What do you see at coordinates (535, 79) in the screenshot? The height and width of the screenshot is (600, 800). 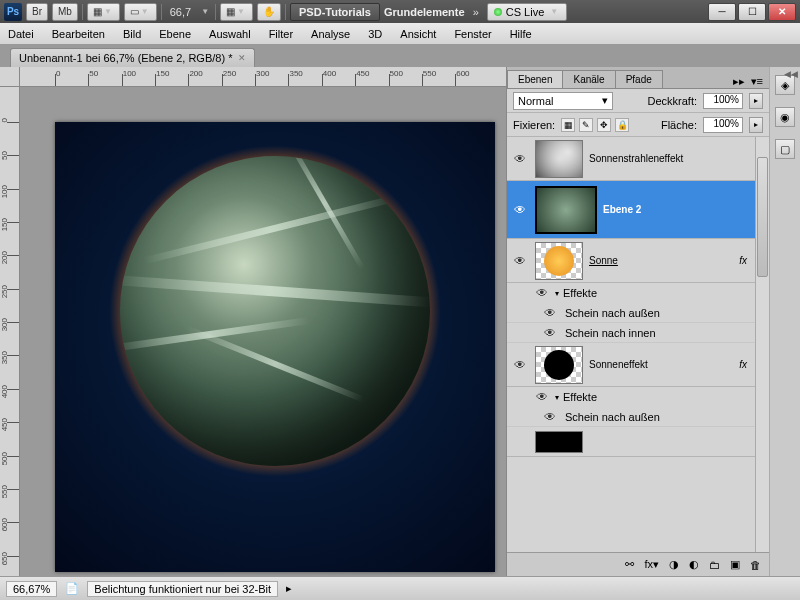 I see `tab-ebenen: Ebenen` at bounding box center [535, 79].